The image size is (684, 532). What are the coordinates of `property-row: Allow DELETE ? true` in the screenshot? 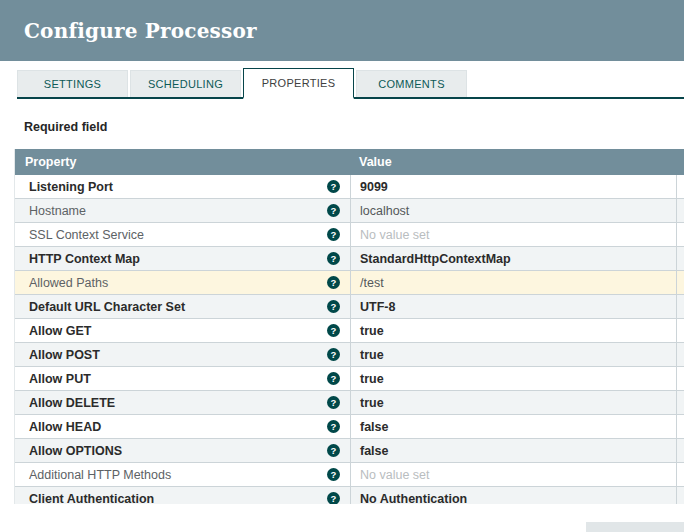 It's located at (350, 403).